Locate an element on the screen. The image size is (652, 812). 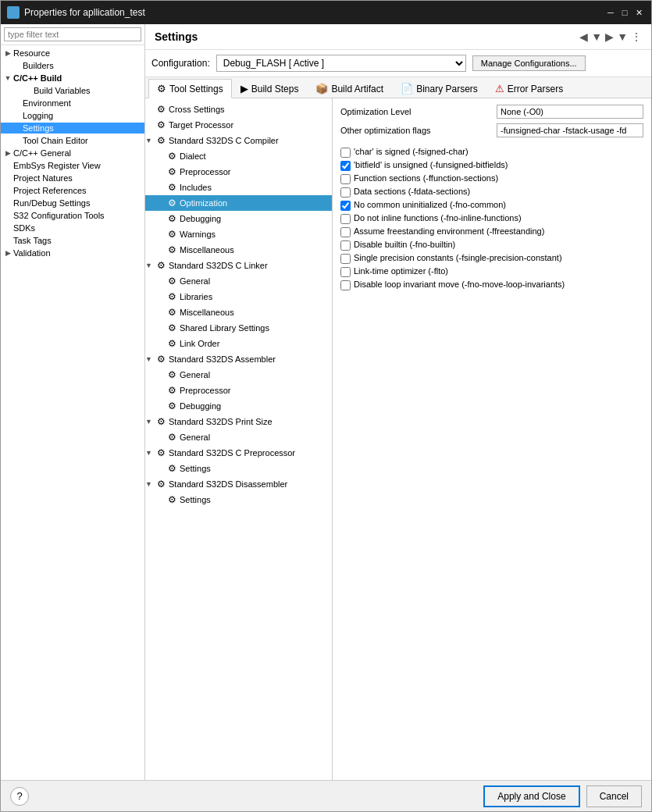
ctree-dialect: ⚙ Dialect is located at coordinates (239, 156).